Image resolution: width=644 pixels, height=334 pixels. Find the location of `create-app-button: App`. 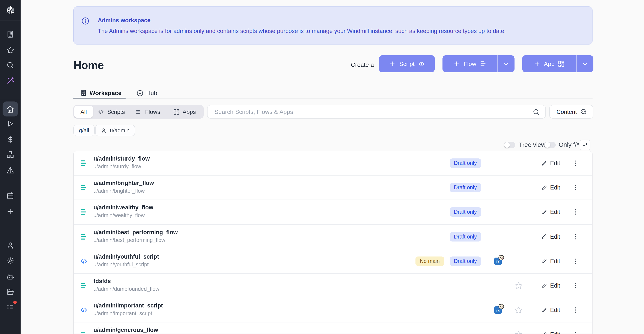

create-app-button: App is located at coordinates (558, 64).